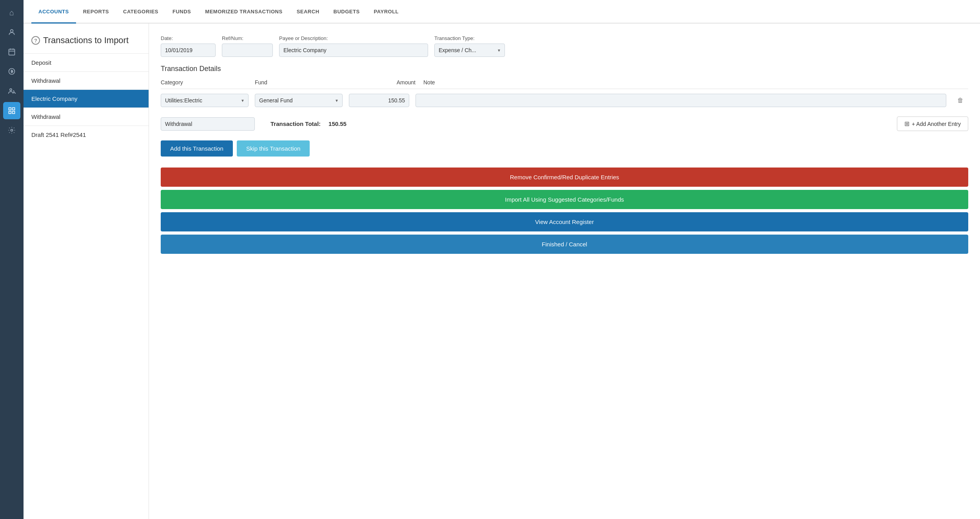 This screenshot has width=980, height=519. What do you see at coordinates (12, 260) in the screenshot?
I see `sidebar: ⌂` at bounding box center [12, 260].